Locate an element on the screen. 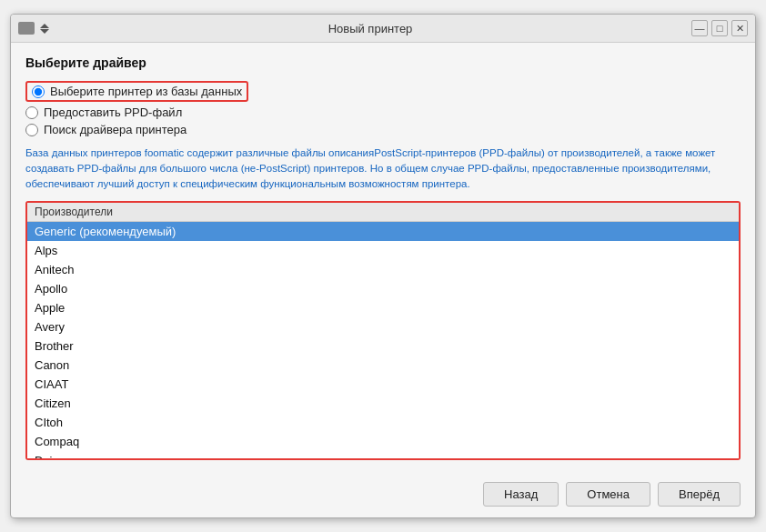 The width and height of the screenshot is (766, 532). list-item: Citizen is located at coordinates (383, 404).